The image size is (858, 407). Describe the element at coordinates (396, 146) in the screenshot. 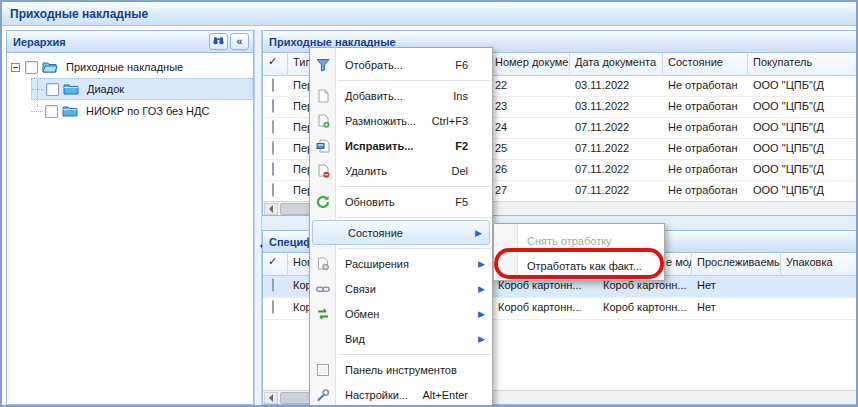

I see `menu-item-label: Исправить...` at that location.